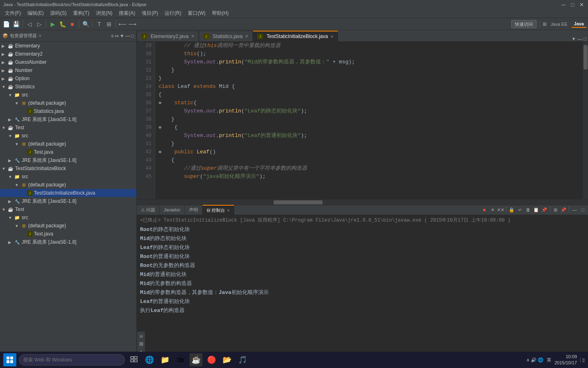 This screenshot has height=368, width=588. What do you see at coordinates (68, 54) in the screenshot?
I see `project-elementary2: ▶ ☕ Elementary2` at bounding box center [68, 54].